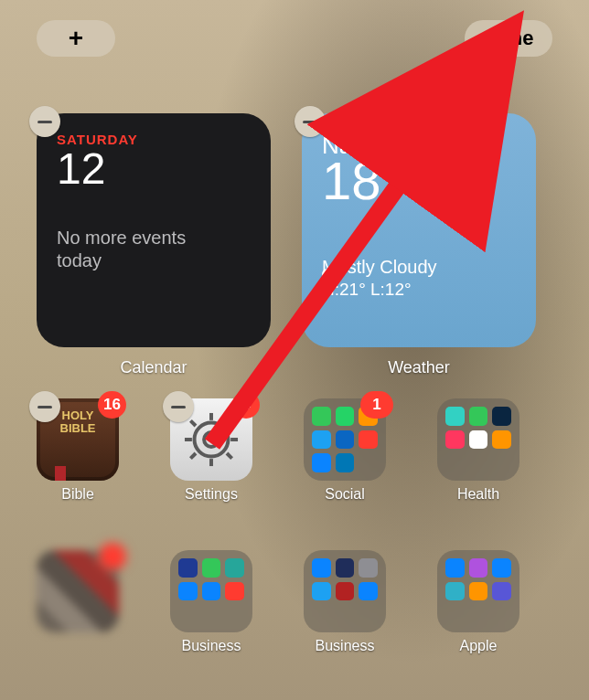  Describe the element at coordinates (76, 38) in the screenshot. I see `plus-icon: +` at that location.